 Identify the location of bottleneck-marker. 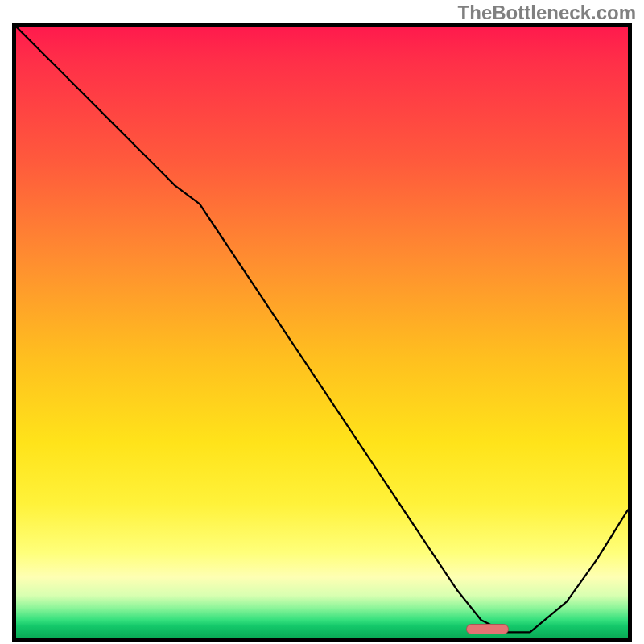
(488, 630).